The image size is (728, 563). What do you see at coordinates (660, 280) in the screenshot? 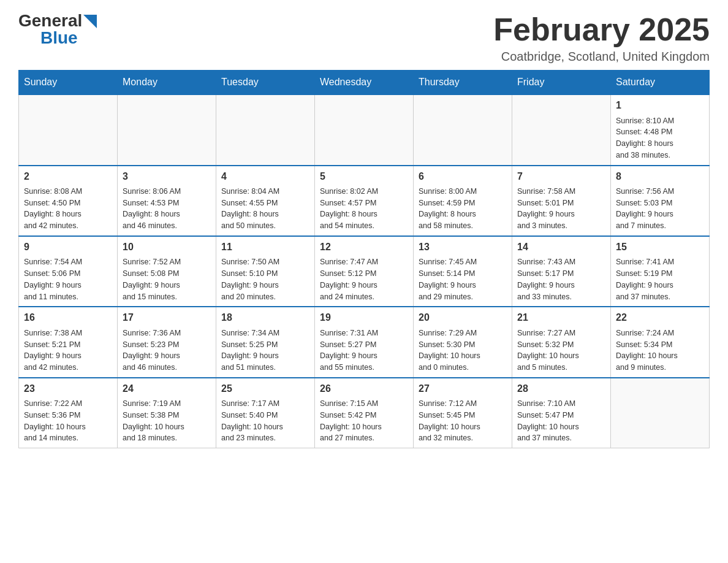
I see `day-info: Sunrise: 7:41 AMSunset: 5:19 PMDaylight:…` at bounding box center [660, 280].